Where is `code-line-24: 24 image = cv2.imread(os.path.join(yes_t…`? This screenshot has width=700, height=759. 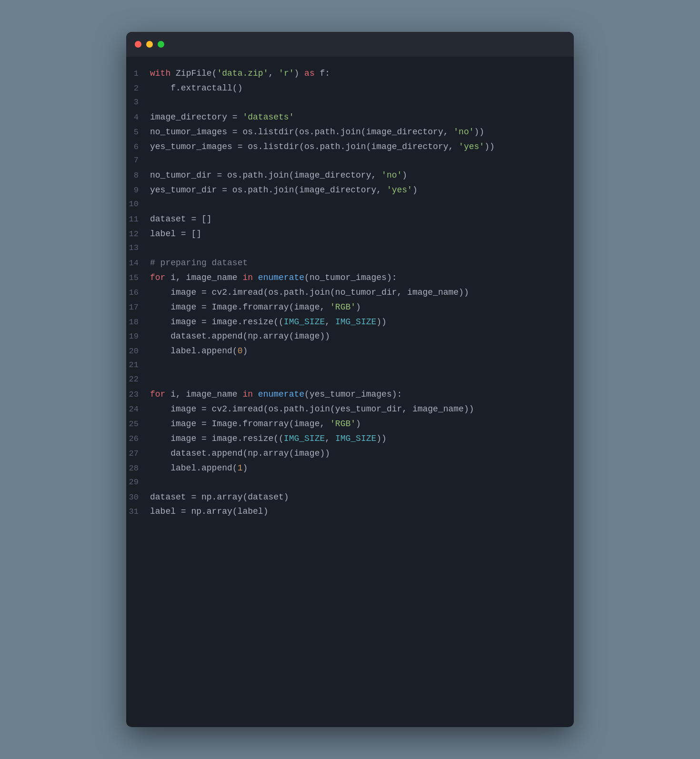 code-line-24: 24 image = cv2.imread(os.path.join(yes_t… is located at coordinates (350, 409).